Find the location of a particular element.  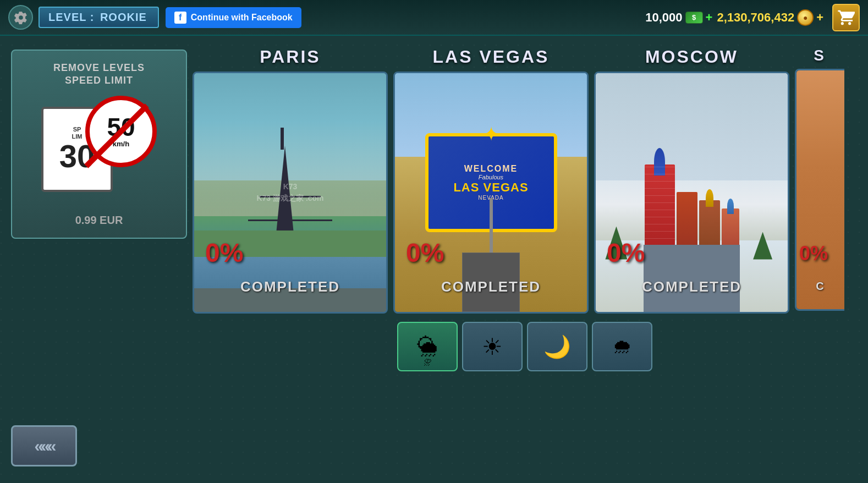

moscow-completed: COMPLETED is located at coordinates (692, 287).